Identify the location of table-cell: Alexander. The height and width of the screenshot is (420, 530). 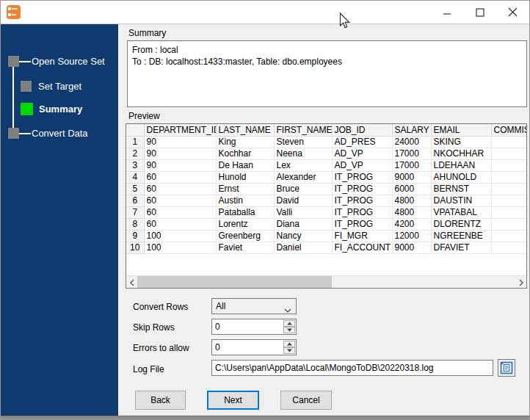
(302, 177).